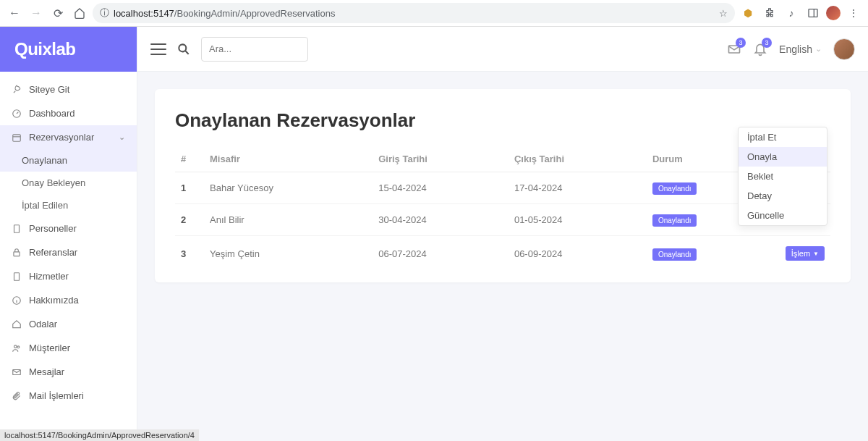 Image resolution: width=868 pixels, height=441 pixels. I want to click on browser-home-button, so click(80, 13).